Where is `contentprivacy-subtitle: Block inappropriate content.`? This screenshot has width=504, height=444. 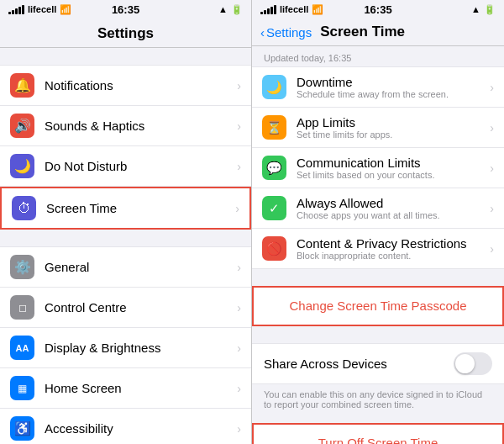 contentprivacy-subtitle: Block inappropriate content. is located at coordinates (393, 256).